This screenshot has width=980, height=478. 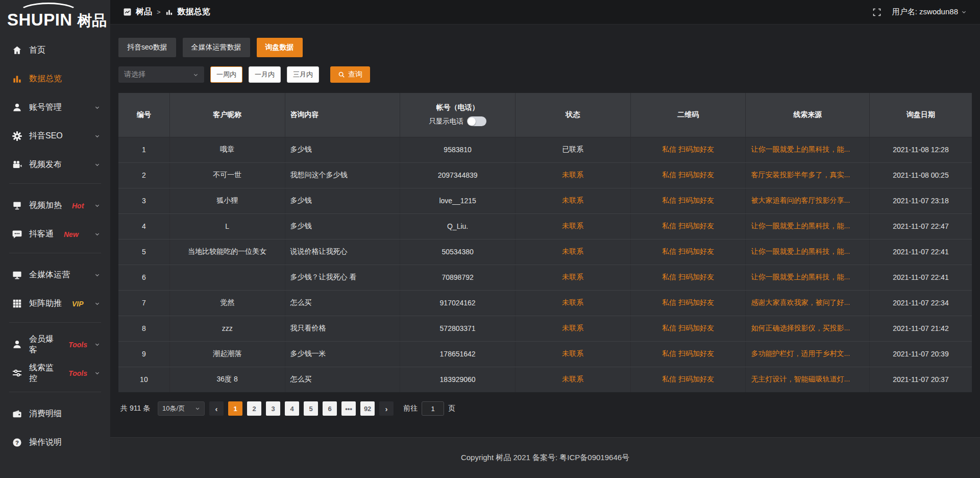 What do you see at coordinates (311, 409) in the screenshot?
I see `page-button-5: 5` at bounding box center [311, 409].